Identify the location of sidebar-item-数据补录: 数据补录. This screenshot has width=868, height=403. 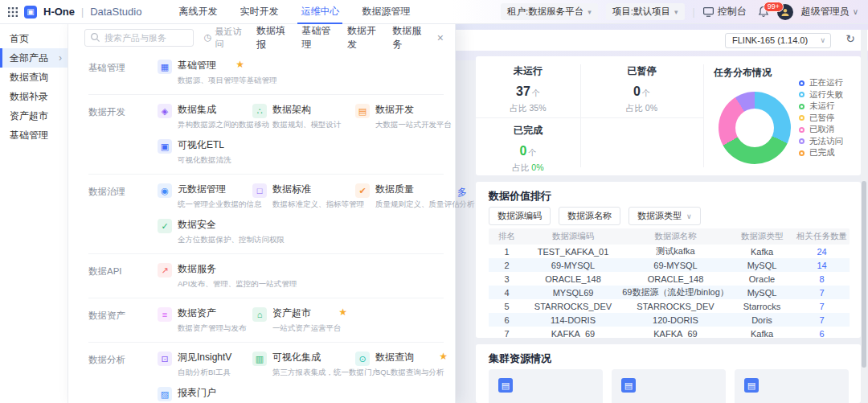
(34, 97).